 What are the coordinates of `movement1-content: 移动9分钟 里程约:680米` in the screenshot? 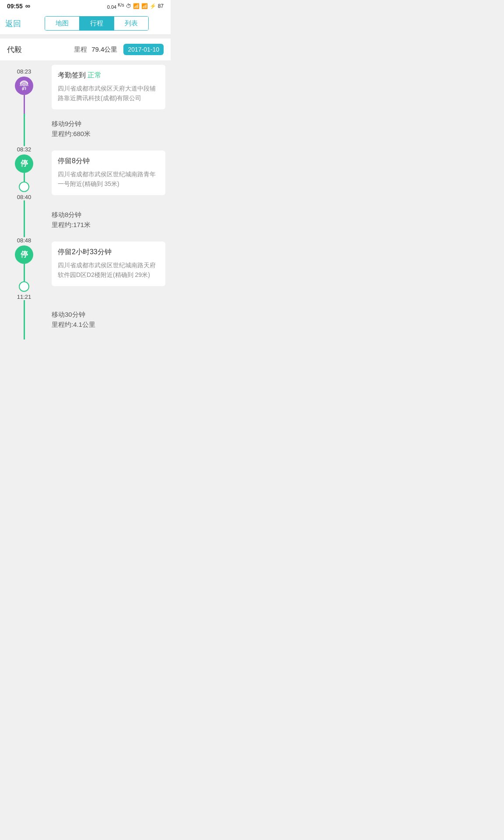 It's located at (109, 130).